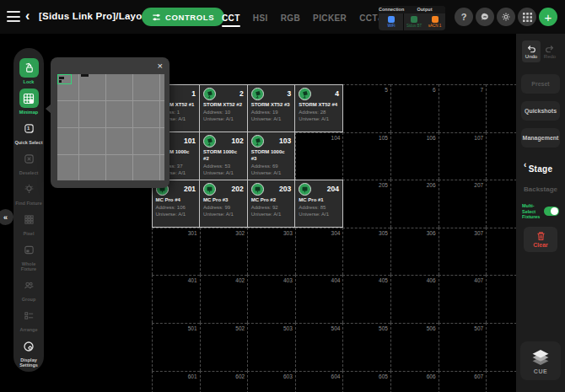  Describe the element at coordinates (272, 156) in the screenshot. I see `fixture-tile: 103 STORM 1000c #3 Address: 69 Universe:…` at that location.